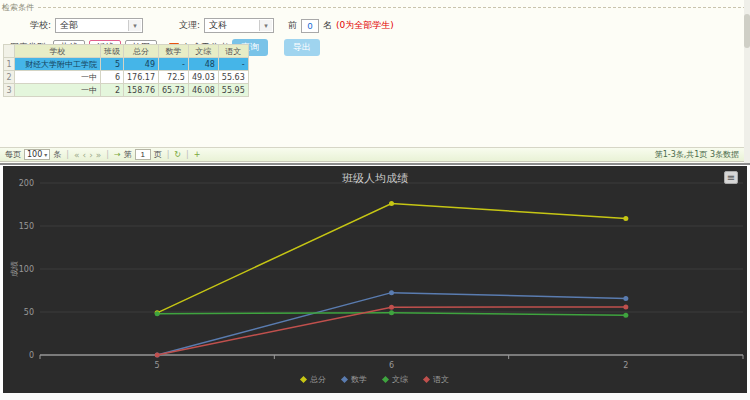 The width and height of the screenshot is (750, 400). What do you see at coordinates (203, 52) in the screenshot?
I see `col-header-wenzong: 文综` at bounding box center [203, 52].